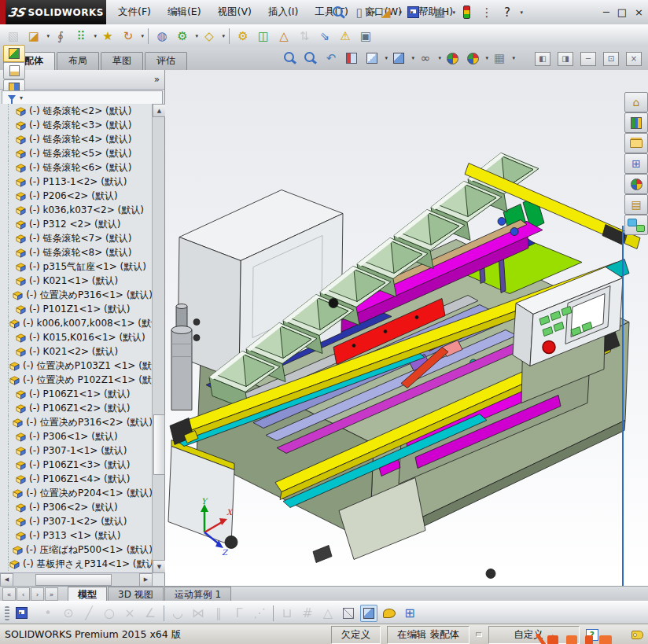 The height and width of the screenshot is (644, 648). I want to click on maximize-button: □, so click(622, 13).